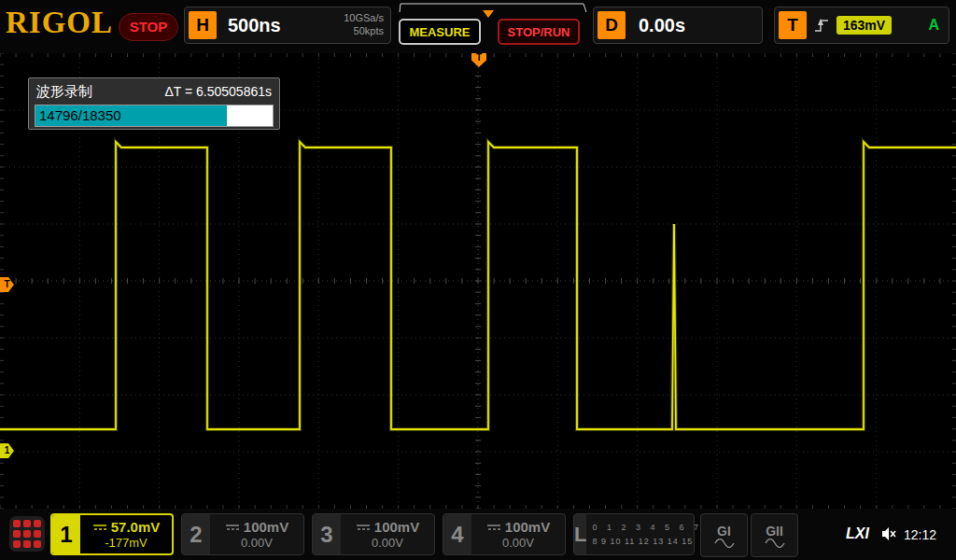 The image size is (956, 560). I want to click on generator1-box: GI, so click(724, 536).